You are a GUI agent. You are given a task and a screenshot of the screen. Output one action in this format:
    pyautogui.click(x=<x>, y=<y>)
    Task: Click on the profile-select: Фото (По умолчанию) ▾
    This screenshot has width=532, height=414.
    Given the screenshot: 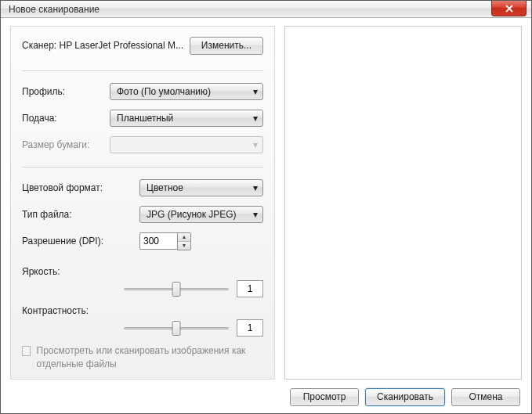 What is the action you would take?
    pyautogui.click(x=186, y=92)
    